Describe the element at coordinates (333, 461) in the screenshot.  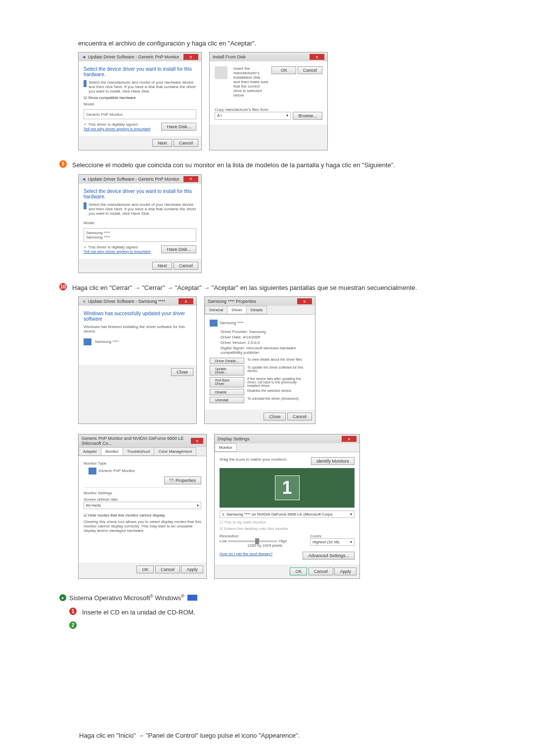
I see `identify-button: Identify Monitors` at that location.